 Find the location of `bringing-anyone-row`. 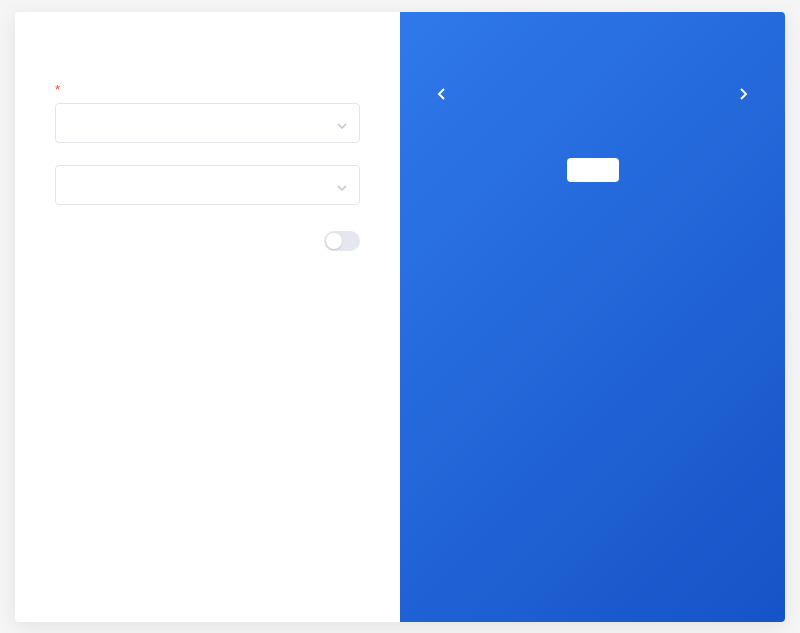

bringing-anyone-row is located at coordinates (208, 241).